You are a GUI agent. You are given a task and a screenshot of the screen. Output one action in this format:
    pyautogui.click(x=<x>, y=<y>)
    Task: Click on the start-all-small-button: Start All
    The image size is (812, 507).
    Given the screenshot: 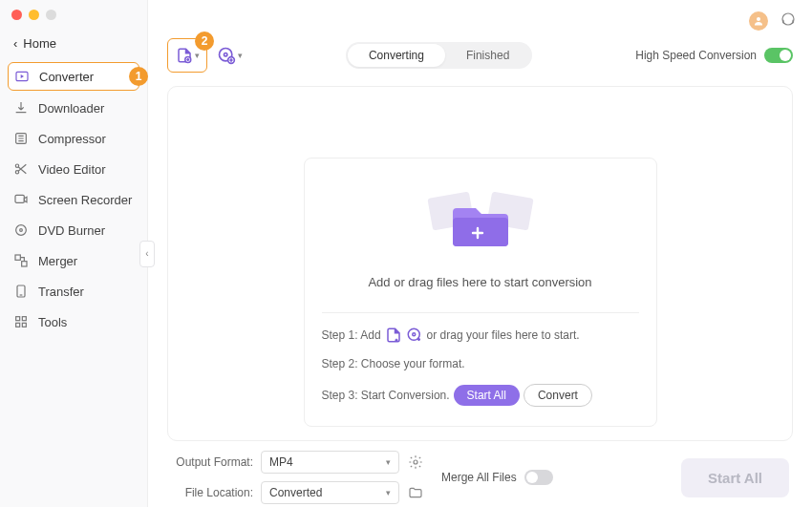 What is the action you would take?
    pyautogui.click(x=487, y=395)
    